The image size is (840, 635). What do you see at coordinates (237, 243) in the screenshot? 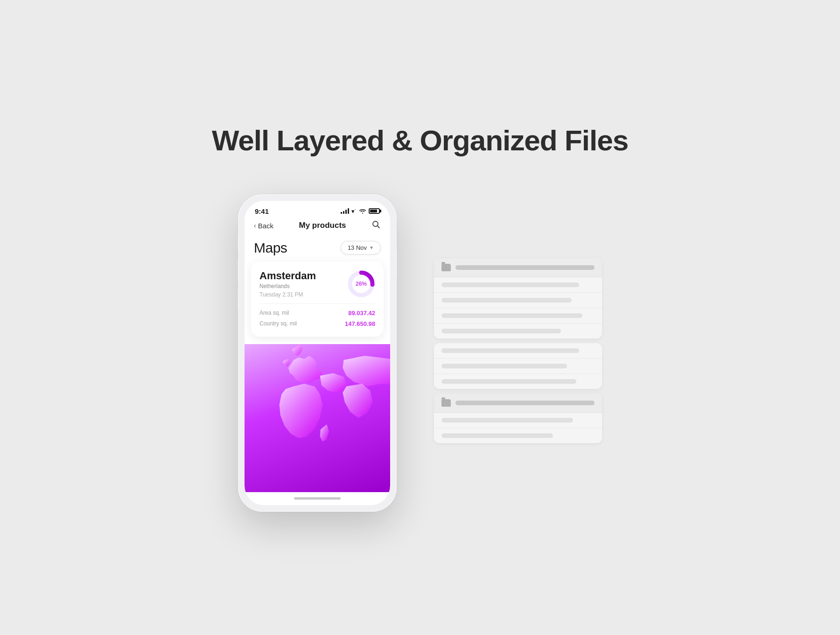
I see `phone-mute-button` at bounding box center [237, 243].